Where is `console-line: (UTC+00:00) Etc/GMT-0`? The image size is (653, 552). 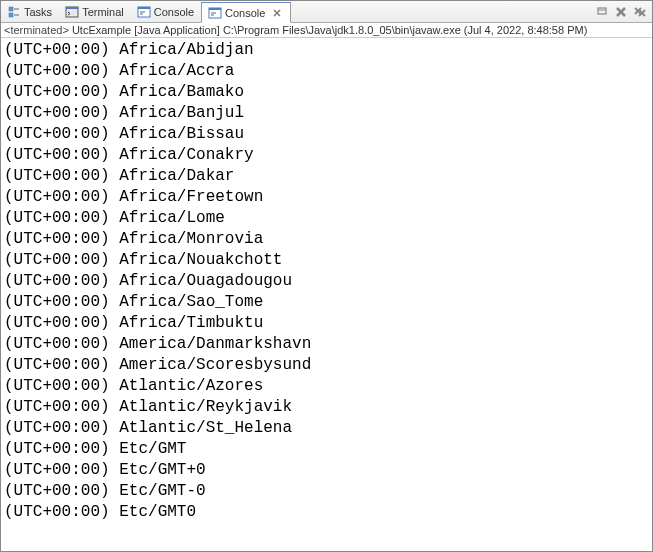 console-line: (UTC+00:00) Etc/GMT-0 is located at coordinates (326, 492).